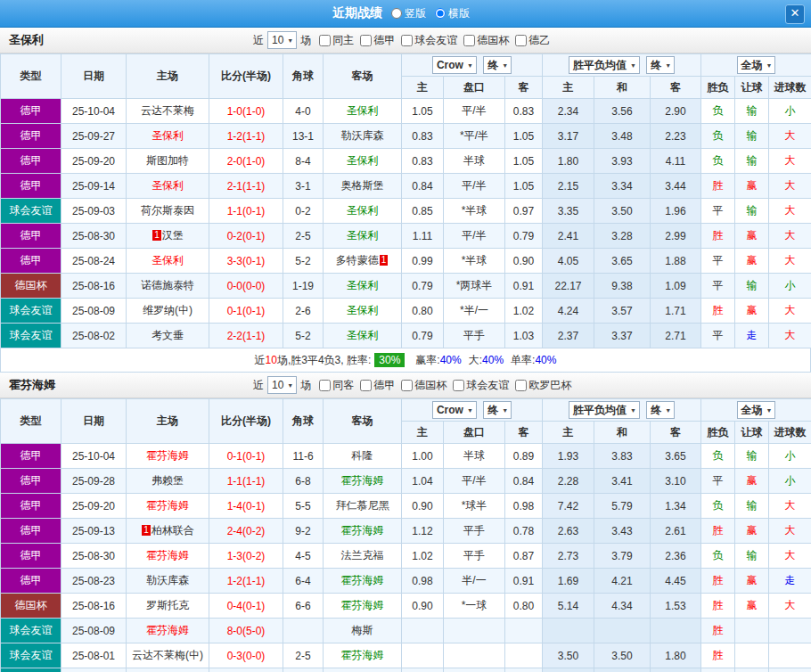  Describe the element at coordinates (94, 236) in the screenshot. I see `match-date: 25-08-30` at that location.